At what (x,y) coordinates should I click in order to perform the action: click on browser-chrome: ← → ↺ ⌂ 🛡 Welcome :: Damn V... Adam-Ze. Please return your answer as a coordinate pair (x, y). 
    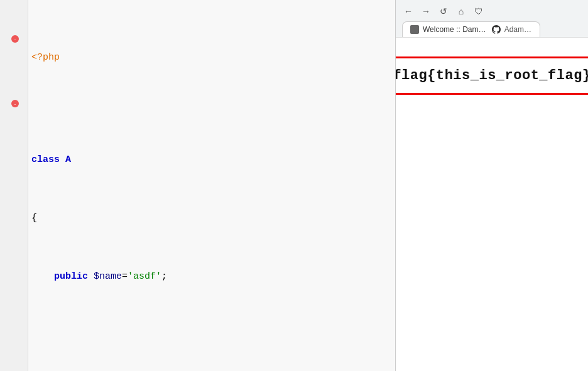
    Looking at the image, I should click on (492, 19).